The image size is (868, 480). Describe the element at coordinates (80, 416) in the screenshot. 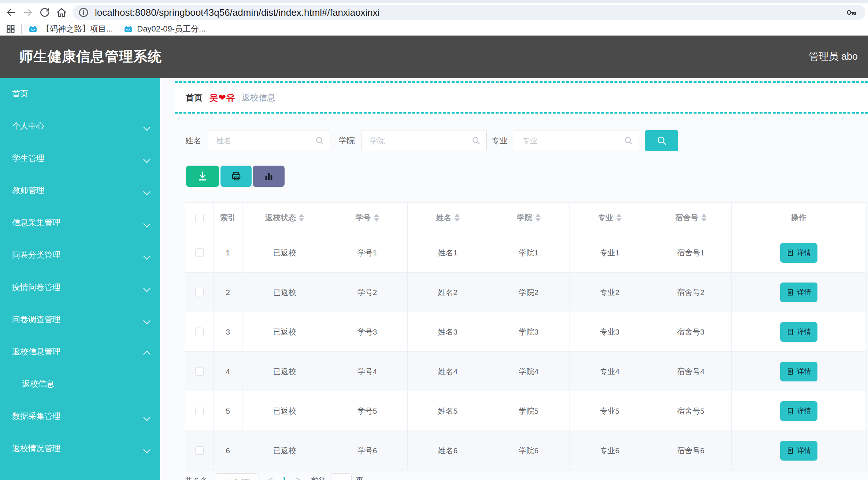

I see `sidebar-item-data-collect-mgmt: 数据采集管理` at that location.